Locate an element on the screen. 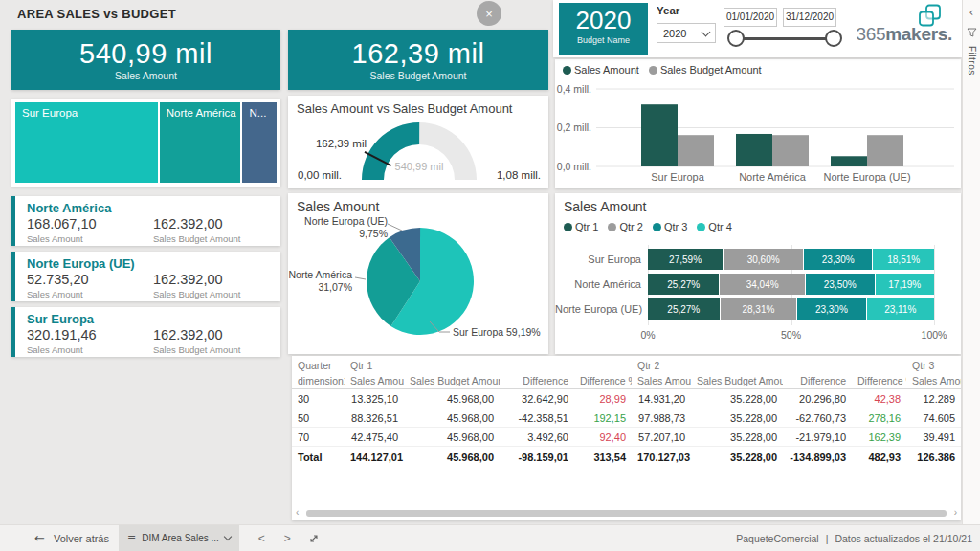 This screenshot has width=980, height=551. filters-pane-label: Filtros is located at coordinates (972, 61).